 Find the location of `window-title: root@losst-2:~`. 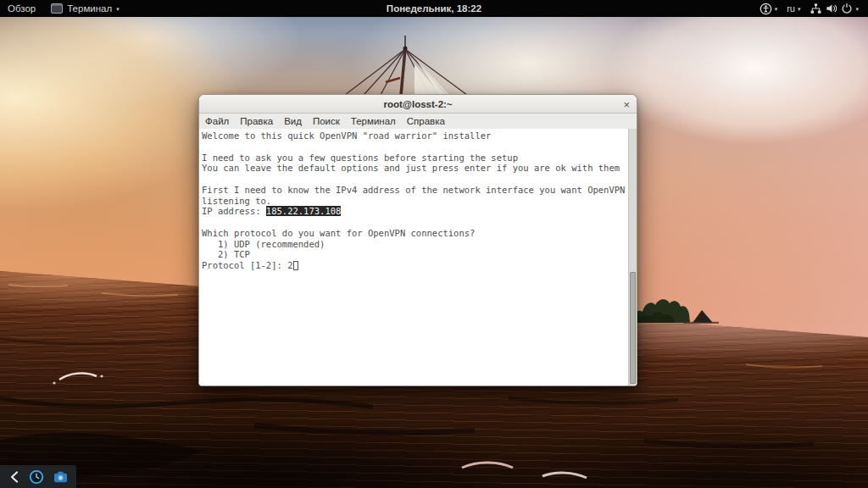

window-title: root@losst-2:~ is located at coordinates (417, 104).